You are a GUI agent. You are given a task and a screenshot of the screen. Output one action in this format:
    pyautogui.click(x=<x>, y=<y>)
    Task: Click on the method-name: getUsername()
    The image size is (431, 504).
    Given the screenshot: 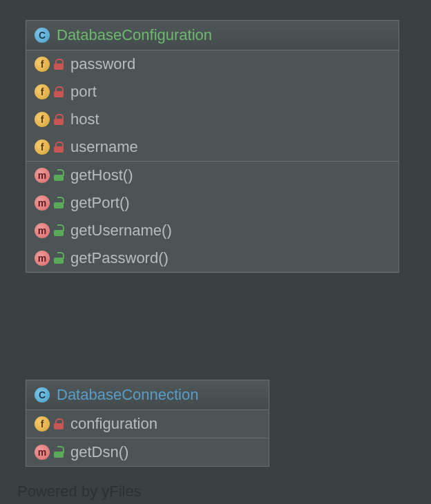 What is the action you would take?
    pyautogui.click(x=122, y=231)
    